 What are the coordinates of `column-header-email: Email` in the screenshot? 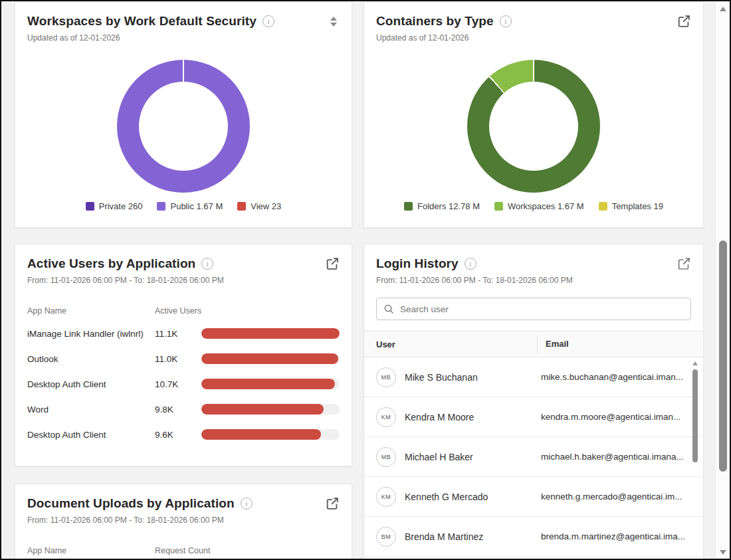 It's located at (553, 344).